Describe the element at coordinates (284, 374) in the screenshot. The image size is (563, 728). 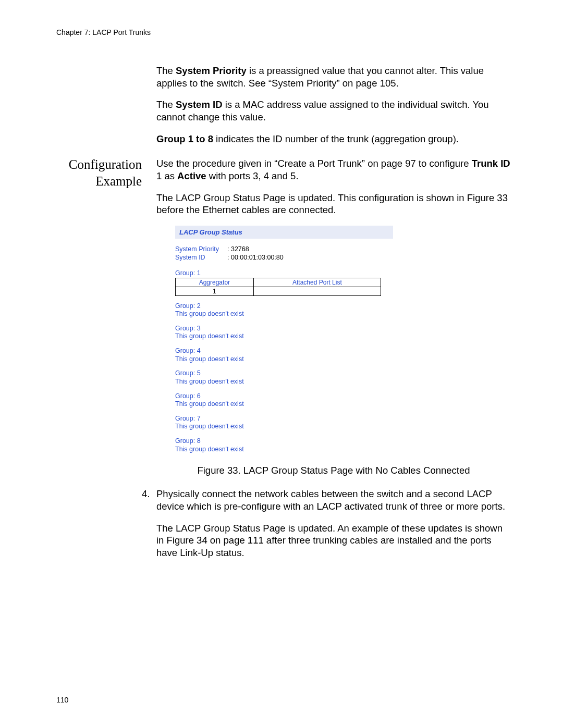
I see `group-label: Group: 5` at that location.